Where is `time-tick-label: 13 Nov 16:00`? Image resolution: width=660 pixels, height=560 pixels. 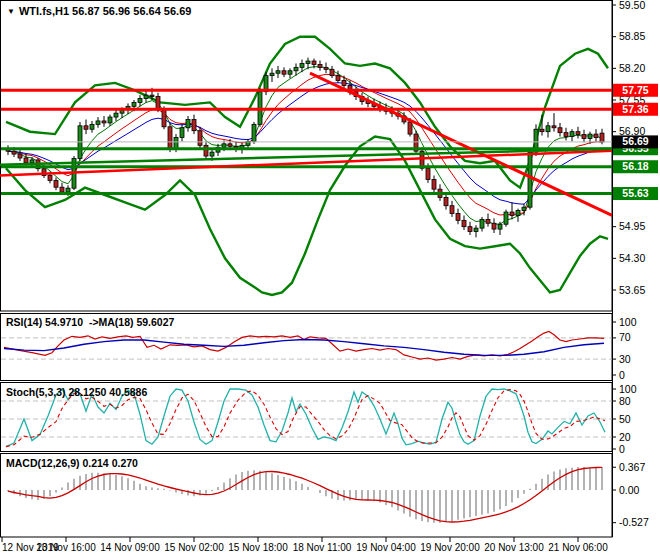
time-tick-label: 13 Nov 16:00 is located at coordinates (66, 548).